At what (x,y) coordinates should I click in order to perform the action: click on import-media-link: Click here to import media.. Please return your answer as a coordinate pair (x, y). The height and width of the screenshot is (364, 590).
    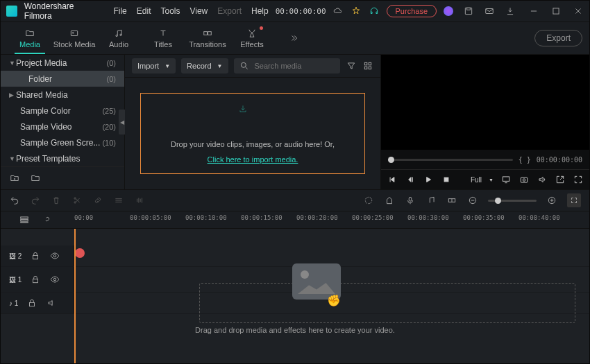
    Looking at the image, I should click on (253, 159).